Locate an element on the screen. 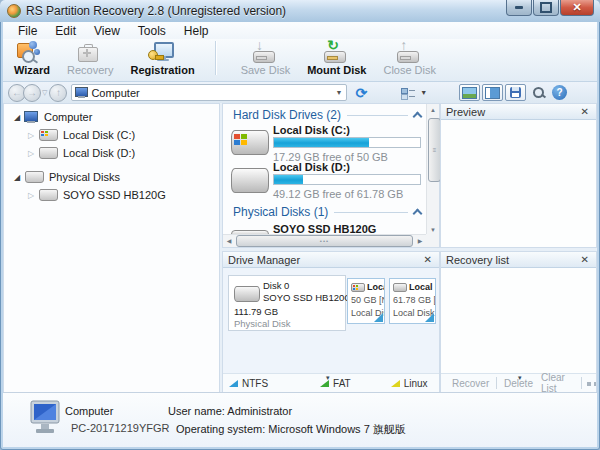  panel-title: Preview is located at coordinates (512, 112).